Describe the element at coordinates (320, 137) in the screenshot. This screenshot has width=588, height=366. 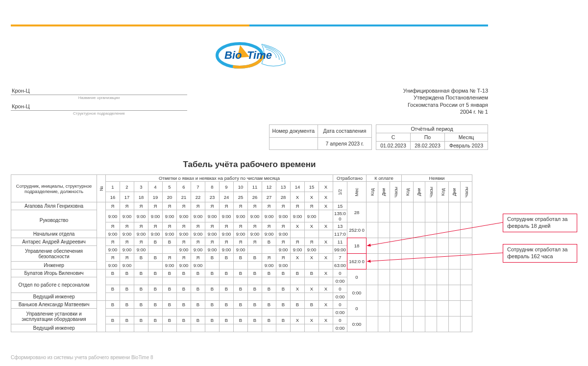
I see `doc-number-date-table: Номер документа Дата составления 7 апрел…` at that location.